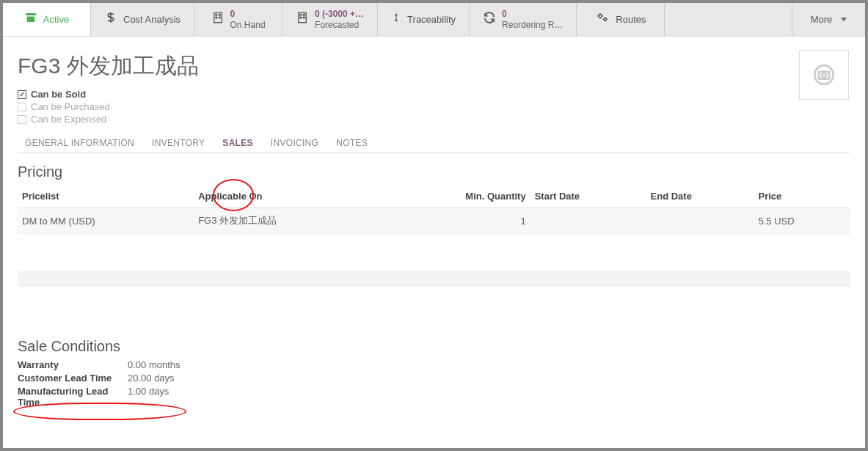 This screenshot has height=451, width=868. I want to click on toolbar-onhand: 0 On Hand, so click(238, 19).